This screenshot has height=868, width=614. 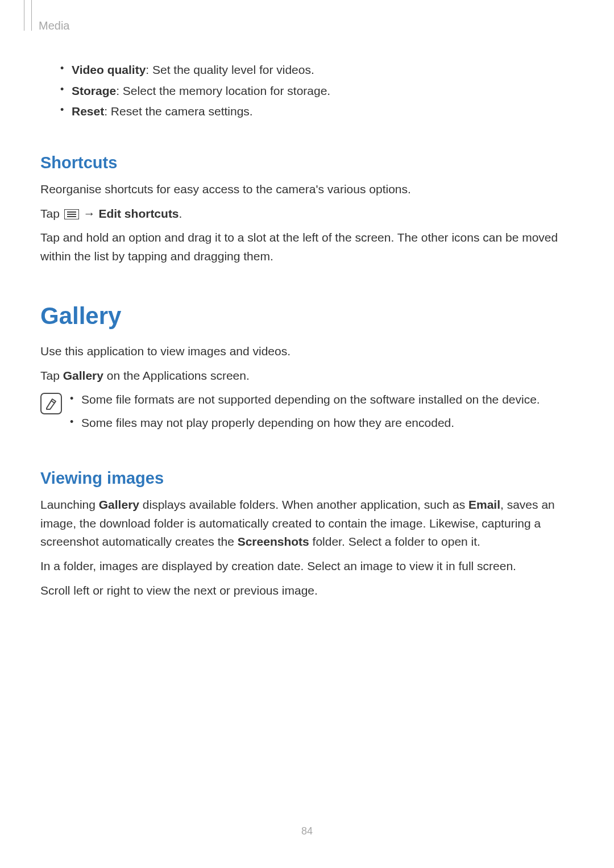 What do you see at coordinates (321, 412) in the screenshot?
I see `note-list: Some file formats are not supported depe…` at bounding box center [321, 412].